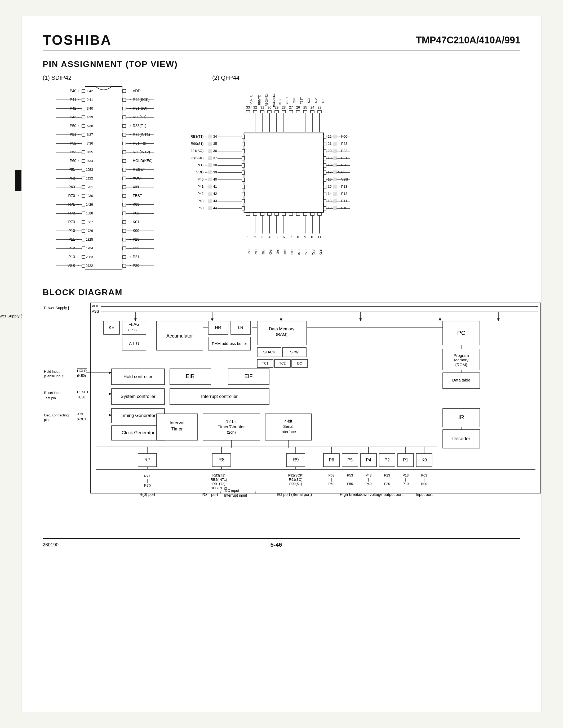 The image size is (563, 728). Describe the element at coordinates (207, 208) in the screenshot. I see `svg-text: P50 →⬜ 44` at that location.